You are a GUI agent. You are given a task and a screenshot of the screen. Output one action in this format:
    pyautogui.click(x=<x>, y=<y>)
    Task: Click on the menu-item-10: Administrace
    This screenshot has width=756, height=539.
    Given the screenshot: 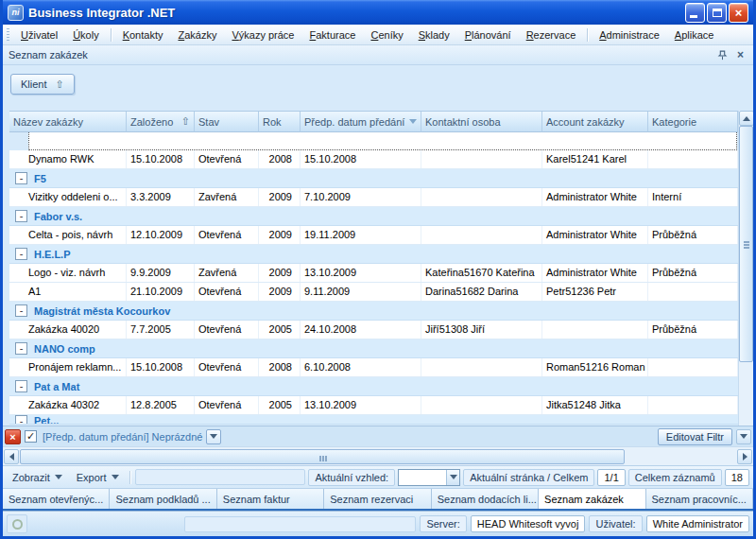 What is the action you would take?
    pyautogui.click(x=629, y=35)
    